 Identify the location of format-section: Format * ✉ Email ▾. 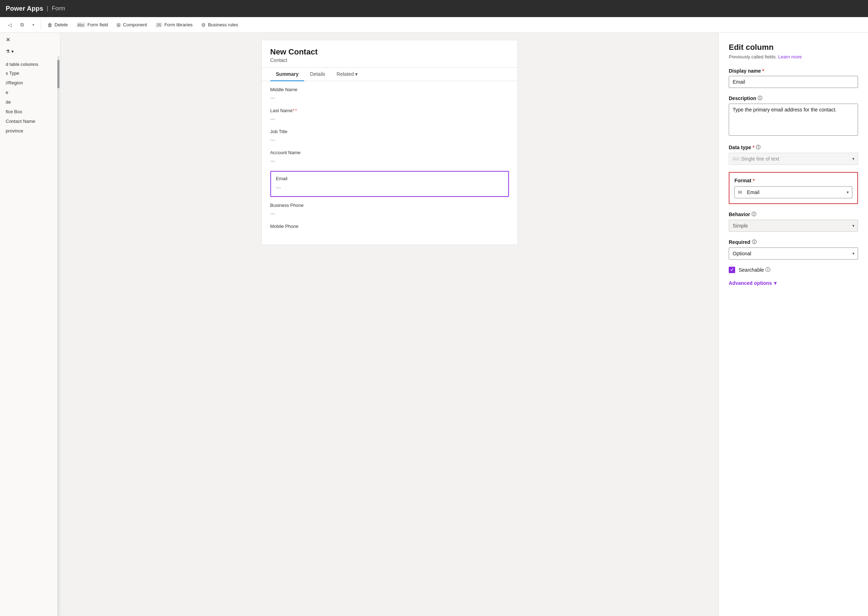
(794, 188).